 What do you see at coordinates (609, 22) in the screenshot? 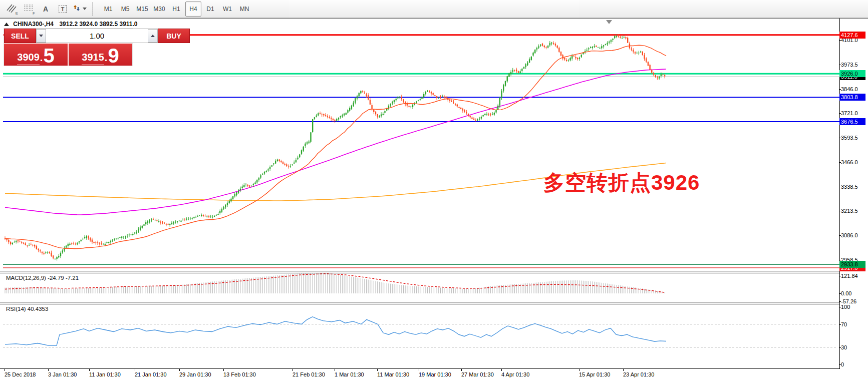
I see `chart-shift-marker-icon` at bounding box center [609, 22].